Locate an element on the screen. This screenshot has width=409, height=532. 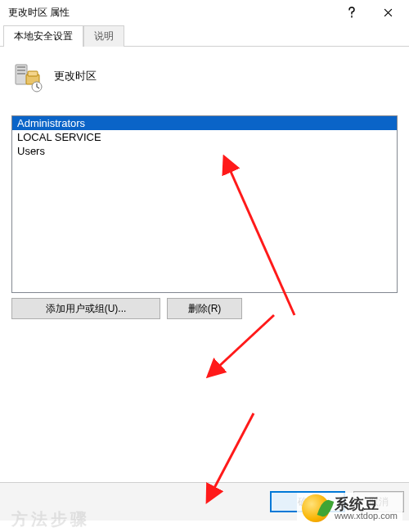
watermark-name: 系统豆 is located at coordinates (366, 504).